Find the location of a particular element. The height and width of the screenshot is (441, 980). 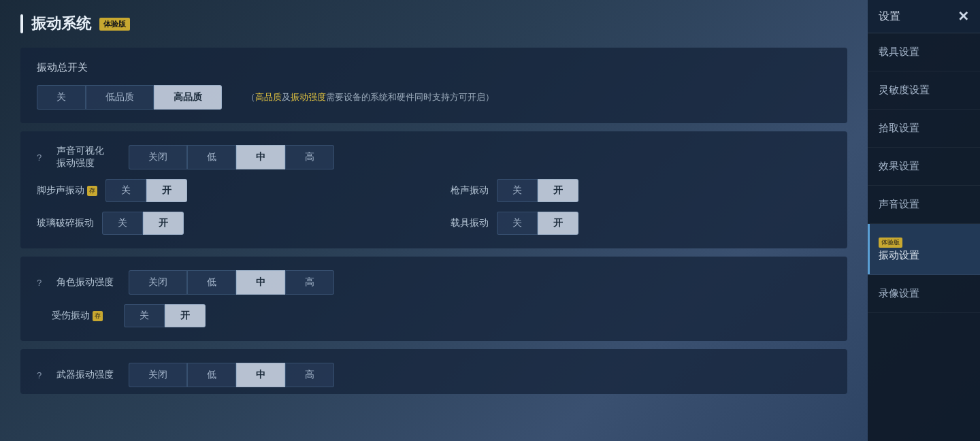

master-switch-row: 关 低品质 高品质 （高品质及振动强度需要设备的系统和硬件同时支持方可开启） is located at coordinates (434, 97).